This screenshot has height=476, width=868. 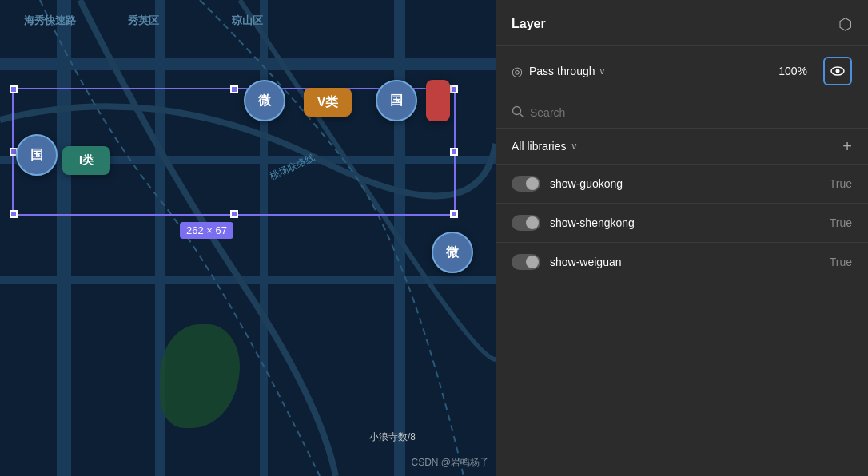 What do you see at coordinates (682, 72) in the screenshot?
I see `blend-row: ◎ Pass through ∨ 100%` at bounding box center [682, 72].